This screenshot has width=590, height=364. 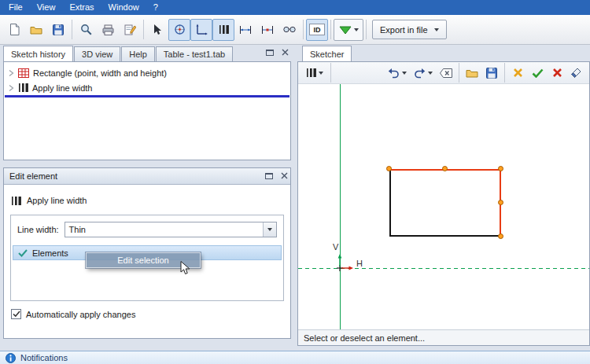 I want to click on auto-apply-row: Automatically apply changes, so click(x=73, y=314).